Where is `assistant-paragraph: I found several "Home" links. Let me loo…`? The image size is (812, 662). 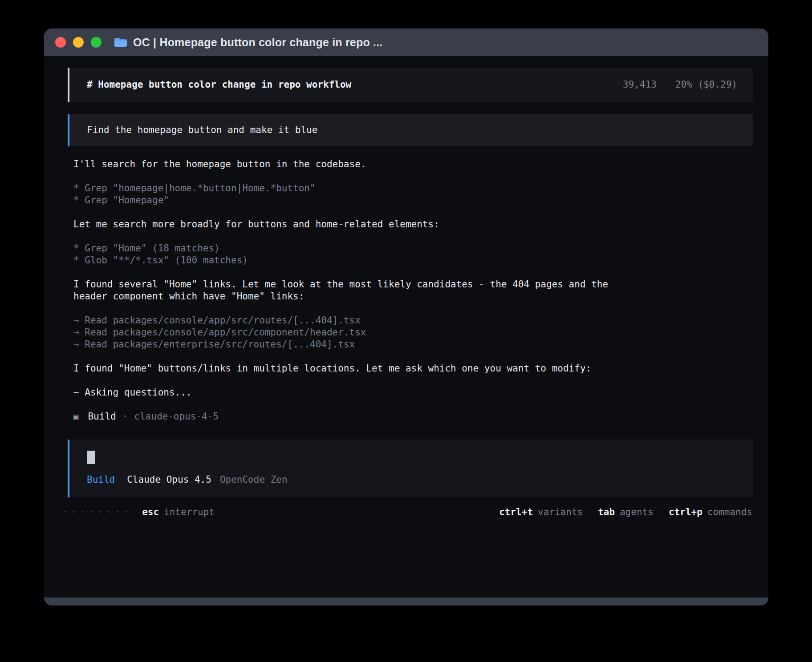 assistant-paragraph: I found several "Home" links. Let me loo… is located at coordinates (355, 291).